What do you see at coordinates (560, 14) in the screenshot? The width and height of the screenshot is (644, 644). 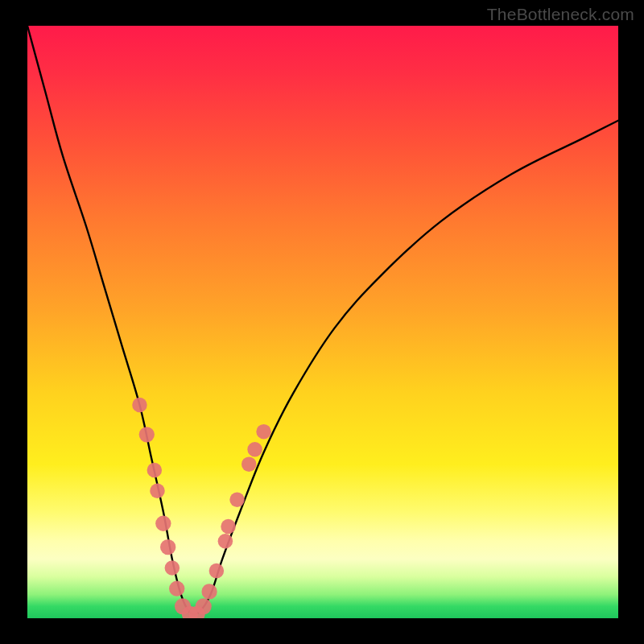 I see `watermark-text: TheBottleneck.com` at bounding box center [560, 14].